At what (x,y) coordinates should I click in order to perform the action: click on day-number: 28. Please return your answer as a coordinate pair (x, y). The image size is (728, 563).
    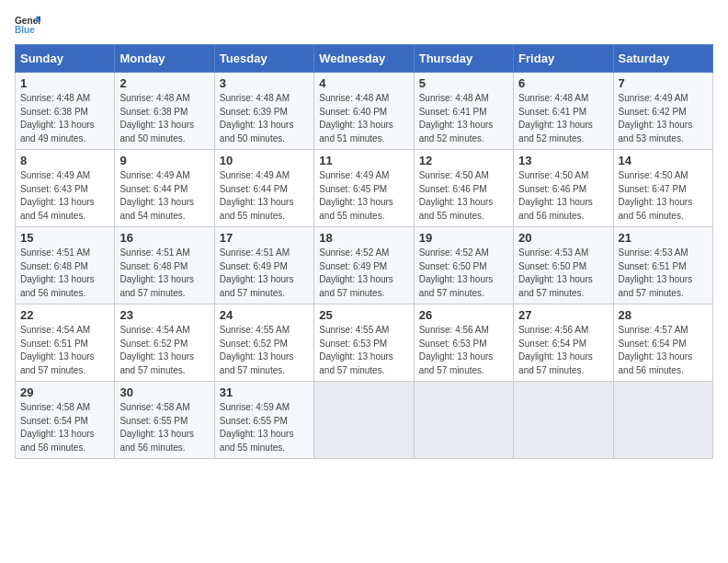
    Looking at the image, I should click on (664, 315).